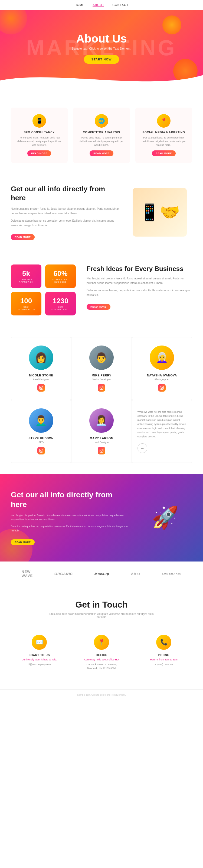 Image resolution: width=203 pixels, height=868 pixels. Describe the element at coordinates (26, 308) in the screenshot. I see `stat-label-2: SEOOPTIMIZATION` at that location.